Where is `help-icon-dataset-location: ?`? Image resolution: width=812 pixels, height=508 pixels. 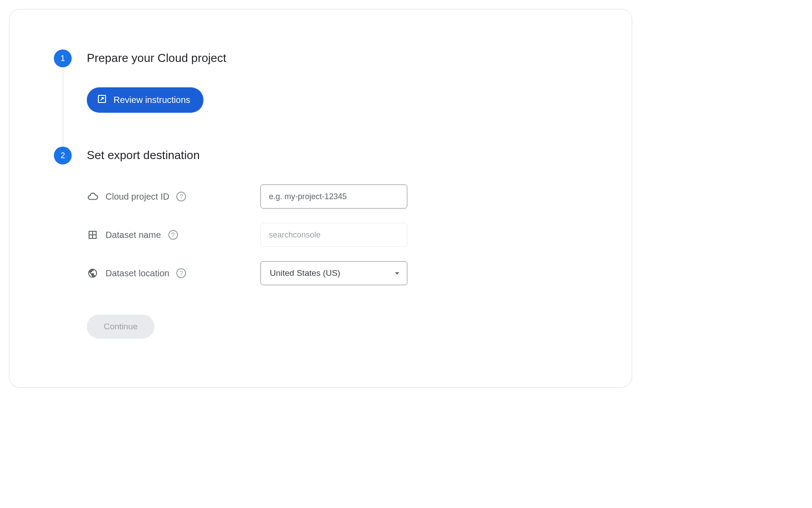
help-icon-dataset-location: ? is located at coordinates (181, 273).